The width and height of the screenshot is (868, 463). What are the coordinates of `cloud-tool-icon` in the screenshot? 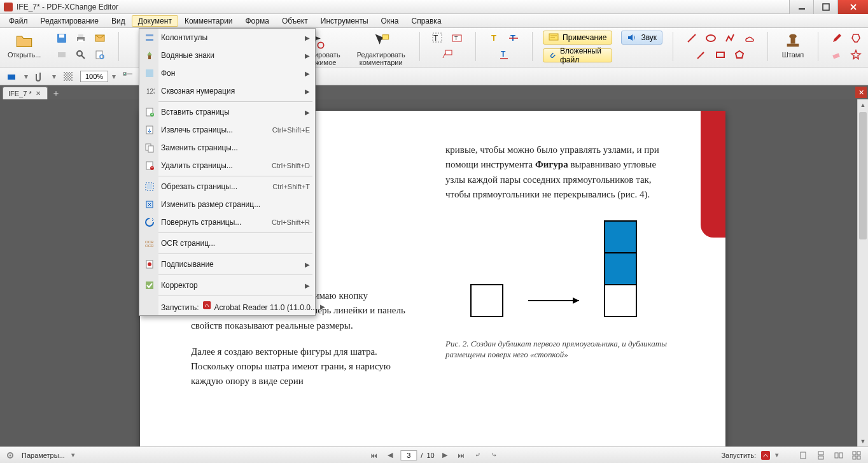 It's located at (749, 38).